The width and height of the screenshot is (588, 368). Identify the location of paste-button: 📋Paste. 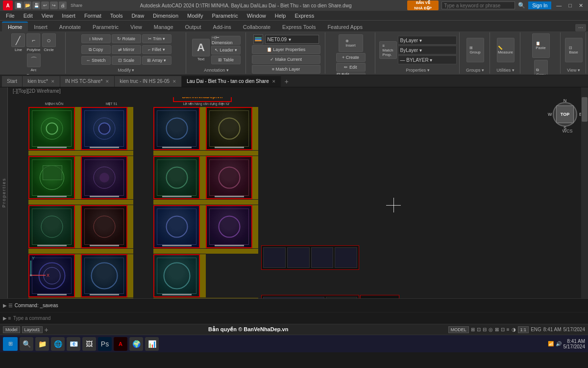
(541, 46).